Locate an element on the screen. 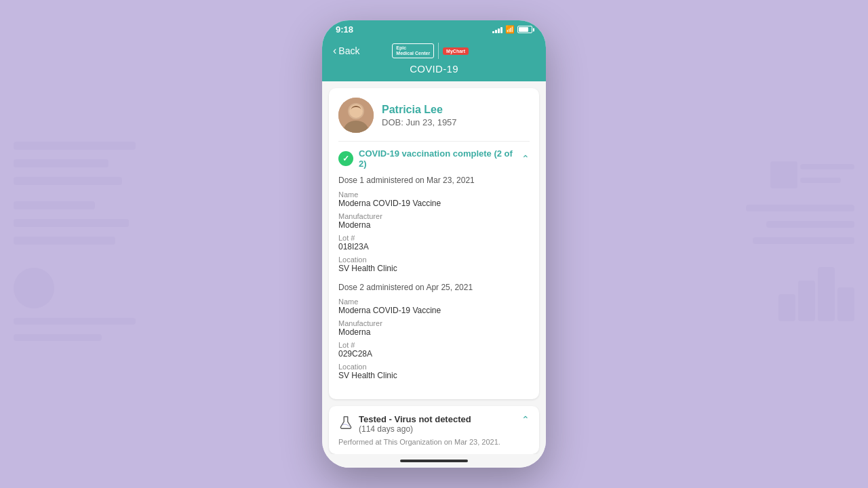  vaccination-status-section: COVID-19 vaccination complete (2 of 2) ⌃… is located at coordinates (434, 260).